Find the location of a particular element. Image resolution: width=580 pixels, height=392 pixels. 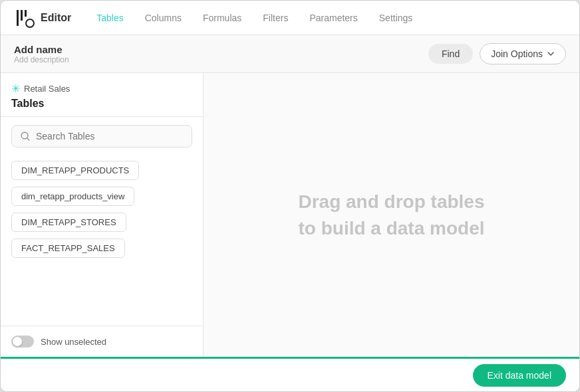

snowflake-icon: ✳ is located at coordinates (16, 89).